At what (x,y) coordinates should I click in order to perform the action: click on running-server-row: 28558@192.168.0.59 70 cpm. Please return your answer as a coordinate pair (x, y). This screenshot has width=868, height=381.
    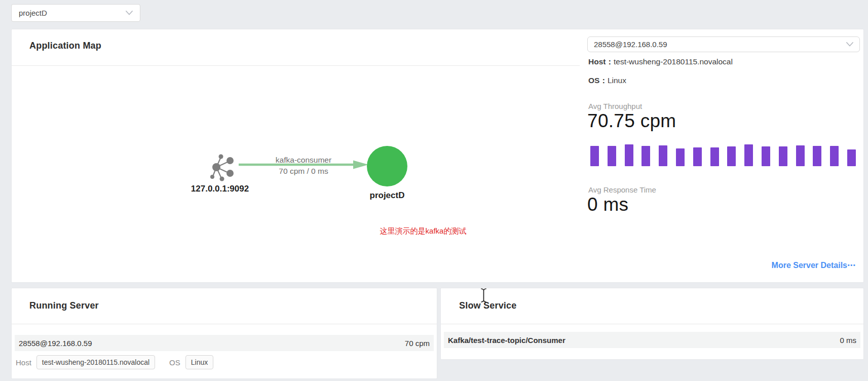
    Looking at the image, I should click on (224, 343).